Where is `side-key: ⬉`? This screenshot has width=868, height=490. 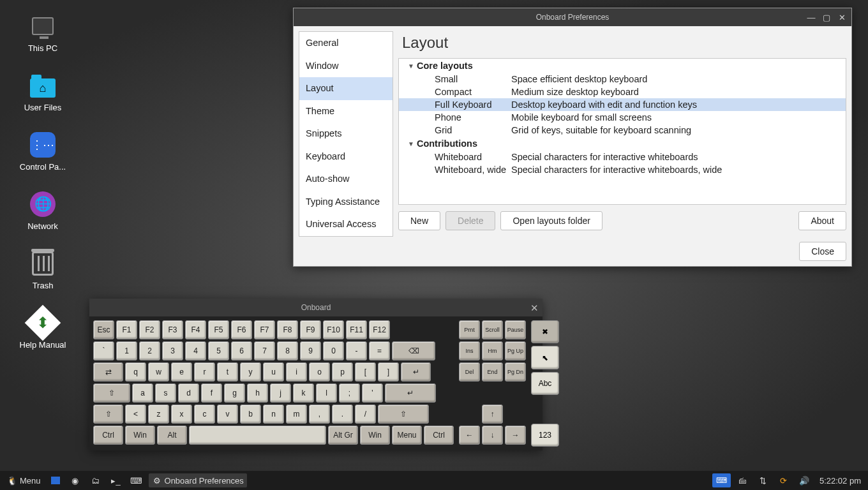
side-key: ⬉ is located at coordinates (545, 357).